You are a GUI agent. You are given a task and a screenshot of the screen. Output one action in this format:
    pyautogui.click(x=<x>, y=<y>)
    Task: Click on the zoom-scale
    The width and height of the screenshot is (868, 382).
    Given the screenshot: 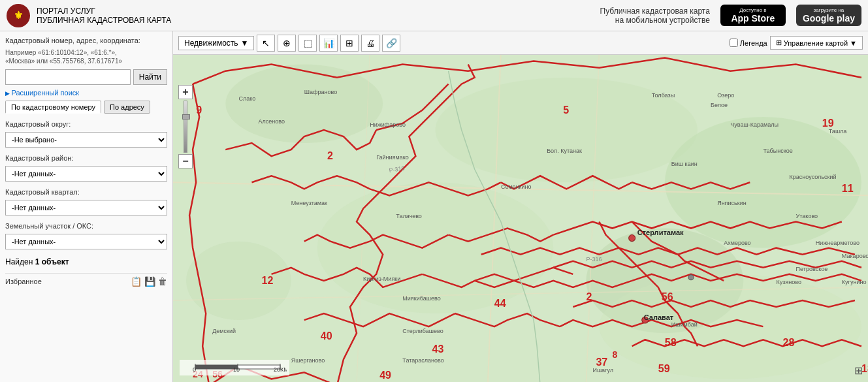 What is the action you would take?
    pyautogui.click(x=185, y=127)
    